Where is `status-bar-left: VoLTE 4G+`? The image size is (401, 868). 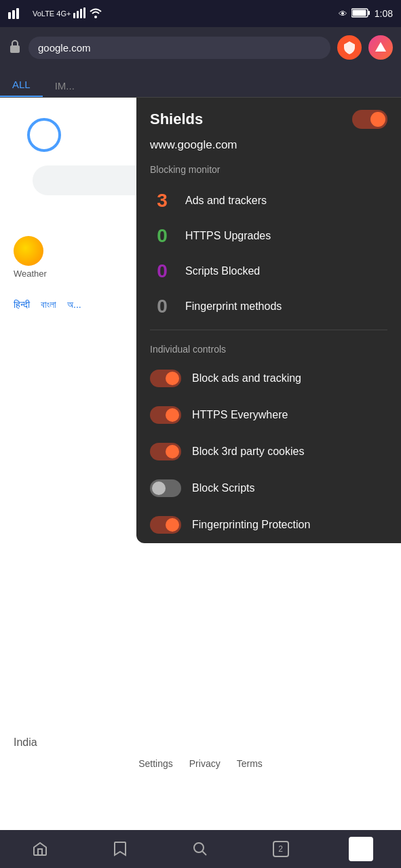 status-bar-left: VoLTE 4G+ is located at coordinates (55, 14).